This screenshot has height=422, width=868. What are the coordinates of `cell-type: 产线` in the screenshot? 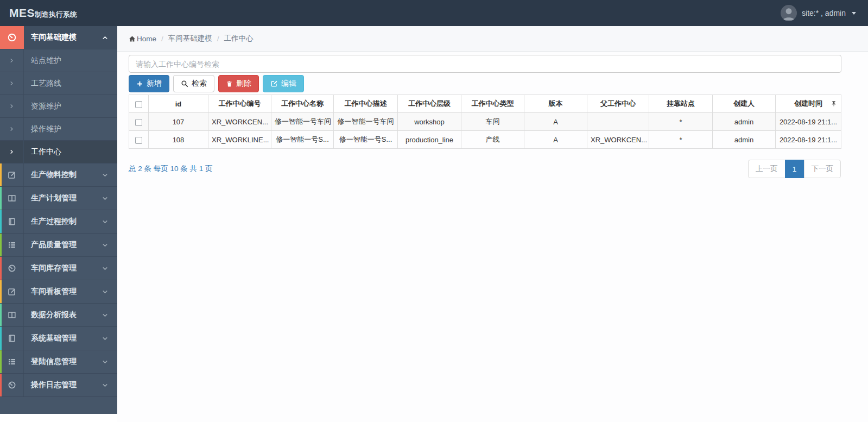 It's located at (493, 140).